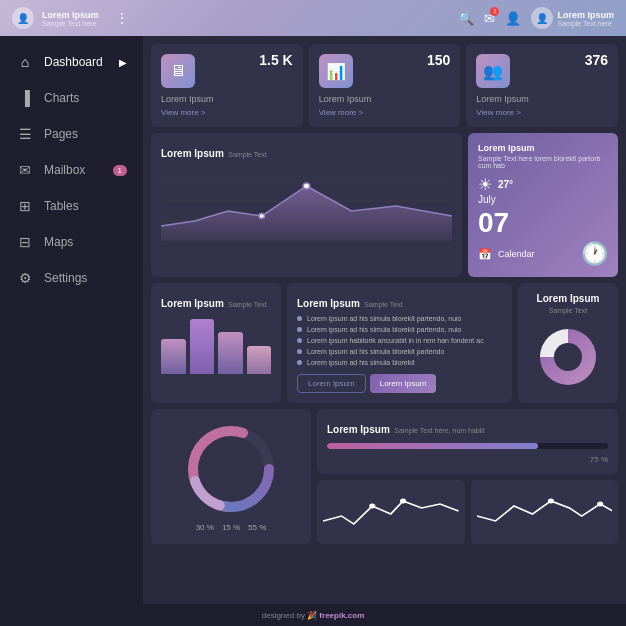  Describe the element at coordinates (594, 254) in the screenshot. I see `clock-icon: 🕐` at that location.